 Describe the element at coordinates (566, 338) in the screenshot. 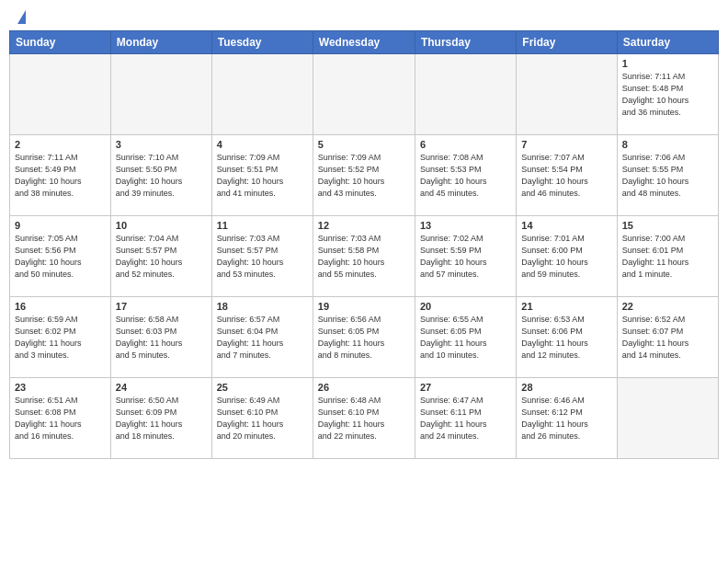

I see `day-info: Sunrise: 6:53 AM Sunset: 6:06 PM Dayligh…` at that location.